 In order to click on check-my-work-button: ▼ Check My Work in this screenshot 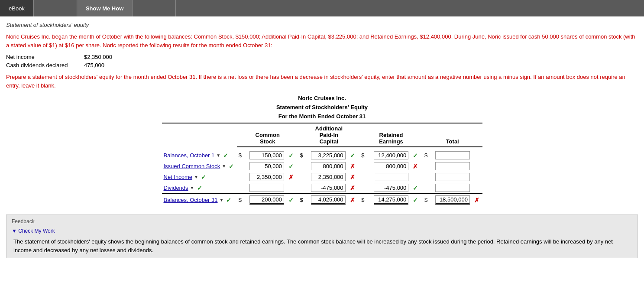, I will do `click(322, 231)`.